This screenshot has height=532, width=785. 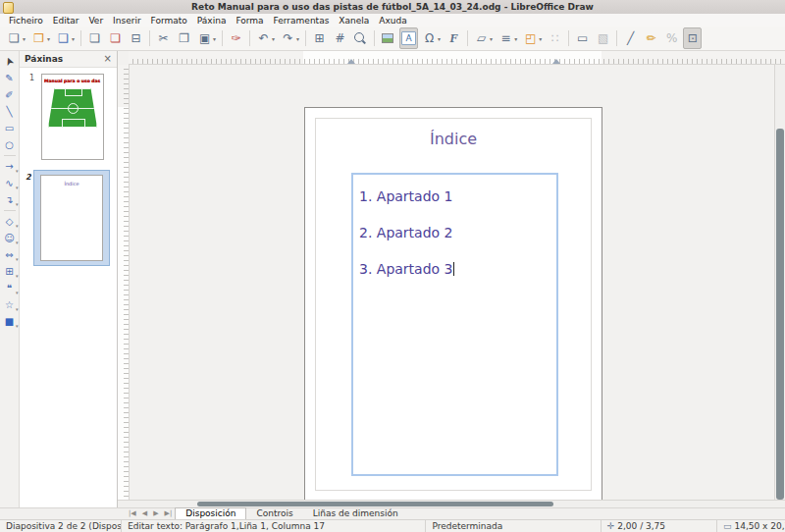 What do you see at coordinates (16, 38) in the screenshot?
I see `new-document-button: ❏▾` at bounding box center [16, 38].